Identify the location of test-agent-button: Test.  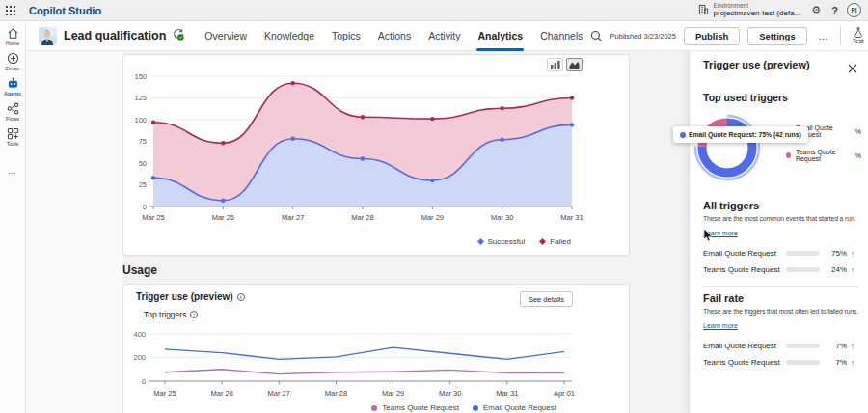
(858, 36).